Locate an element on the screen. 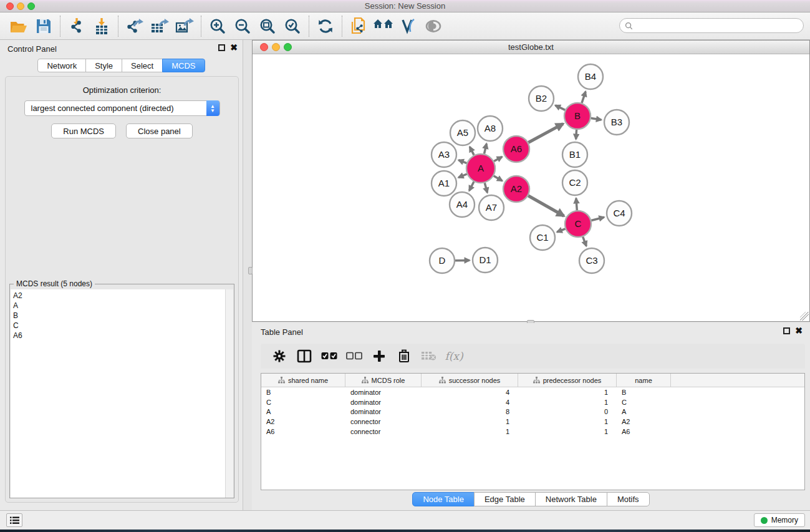  export-image-icon is located at coordinates (185, 26).